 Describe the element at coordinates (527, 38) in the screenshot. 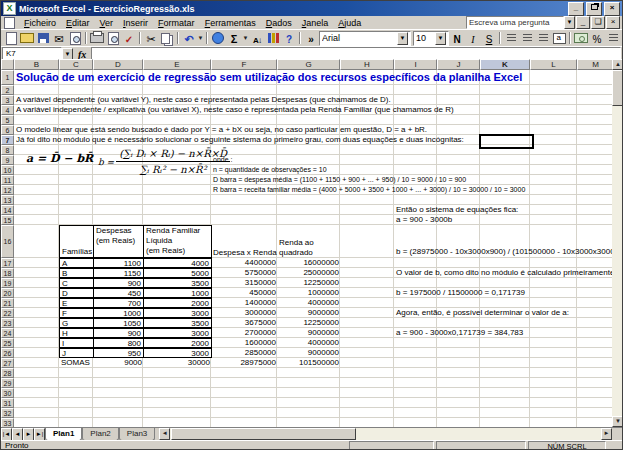

I see `align-center-button` at that location.